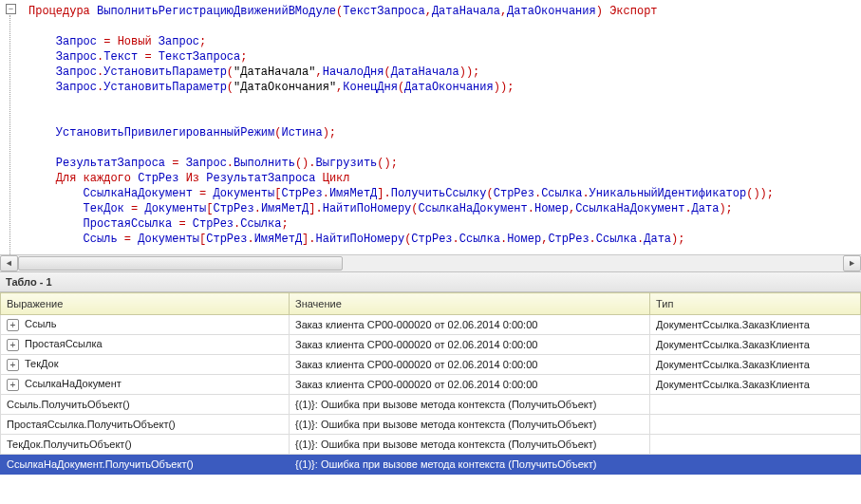 This screenshot has height=504, width=861. What do you see at coordinates (73, 383) in the screenshot?
I see `expression-text: СсылкаНаДокумент` at bounding box center [73, 383].